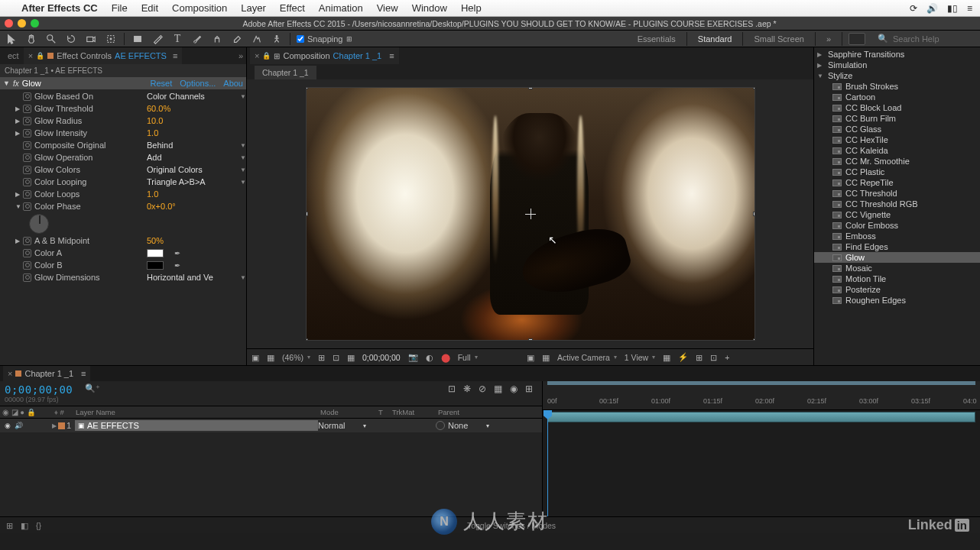 This screenshot has width=980, height=550. I want to click on fx-item: Roughen Edges, so click(897, 300).